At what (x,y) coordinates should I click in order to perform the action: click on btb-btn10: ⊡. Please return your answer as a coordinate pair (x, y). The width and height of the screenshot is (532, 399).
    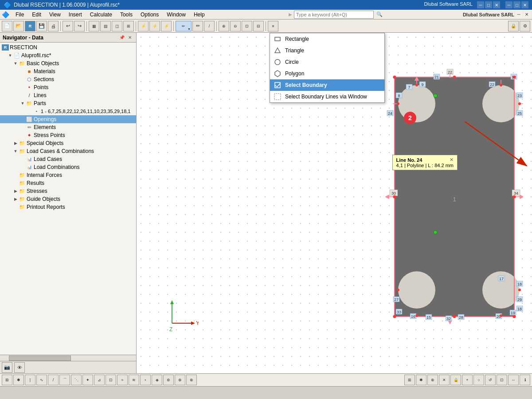
    Looking at the image, I should click on (111, 380).